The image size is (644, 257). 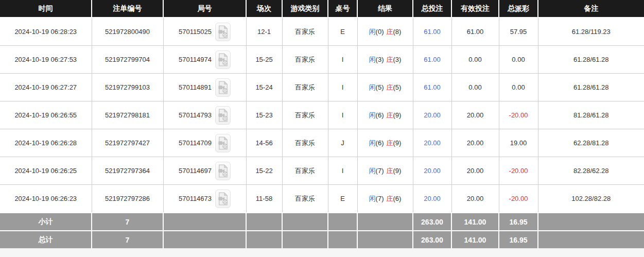 What do you see at coordinates (519, 143) in the screenshot?
I see `payout-value: 19.00` at bounding box center [519, 143].